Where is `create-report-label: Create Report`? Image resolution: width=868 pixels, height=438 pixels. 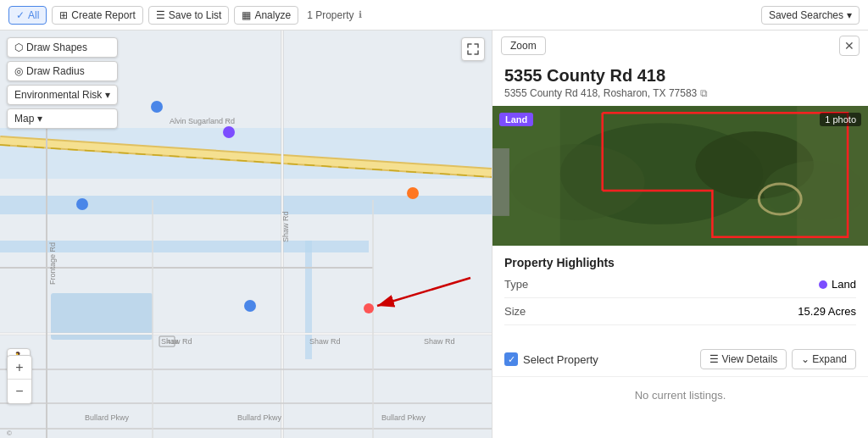
create-report-label: Create Report is located at coordinates (103, 15).